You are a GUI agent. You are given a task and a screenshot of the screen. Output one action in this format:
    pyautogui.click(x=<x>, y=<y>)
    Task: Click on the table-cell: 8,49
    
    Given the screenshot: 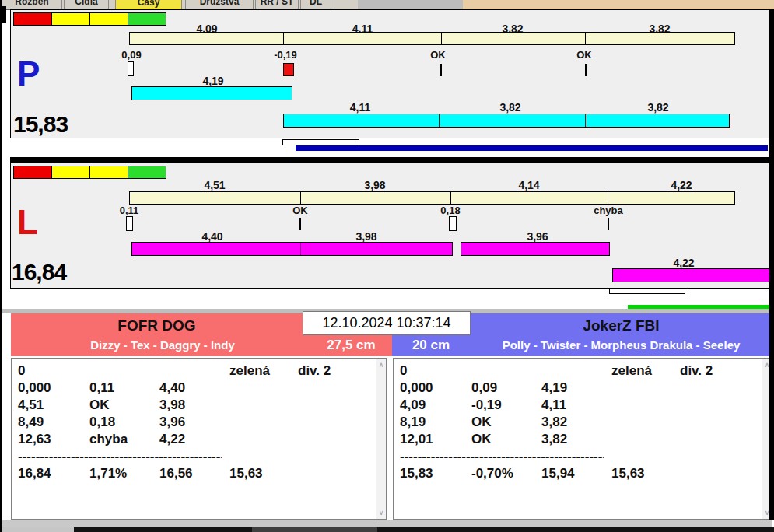 What is the action you would take?
    pyautogui.click(x=31, y=422)
    